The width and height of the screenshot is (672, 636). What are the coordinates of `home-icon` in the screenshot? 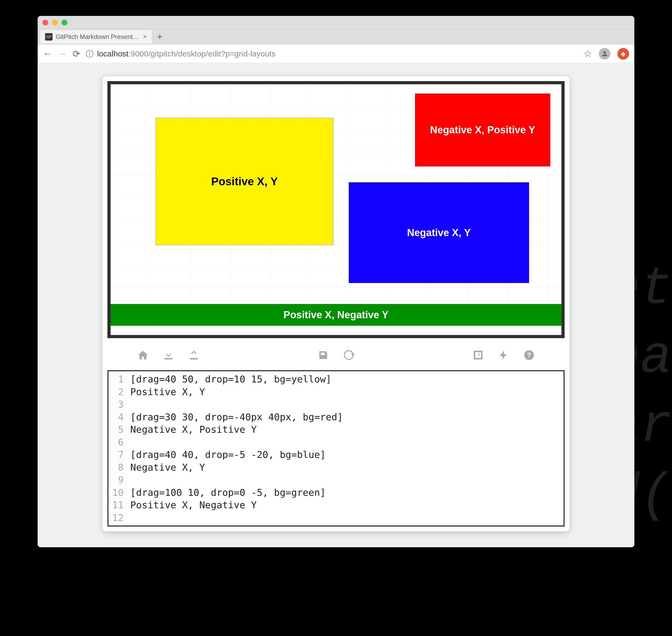 It's located at (143, 355).